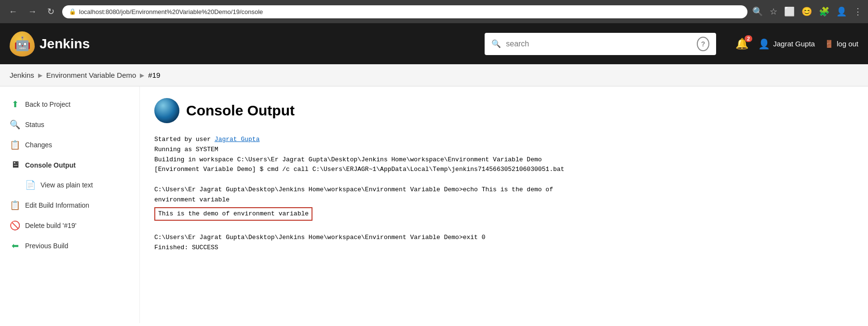 The image size is (868, 326). Describe the element at coordinates (504, 190) in the screenshot. I see `console-line-5: C:\Users\Er Jagrat Gupta\Desktop\Jenkins…` at that location.